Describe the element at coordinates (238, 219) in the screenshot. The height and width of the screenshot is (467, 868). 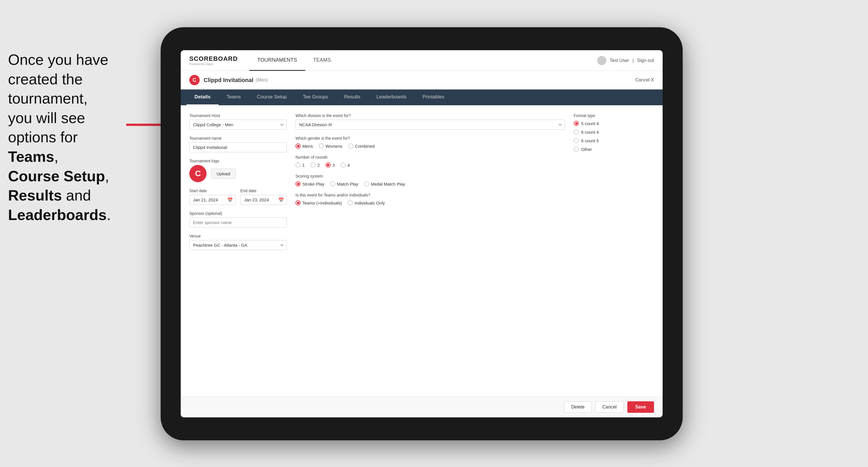
I see `sponsor-field-group: Sponsor (optional)` at that location.